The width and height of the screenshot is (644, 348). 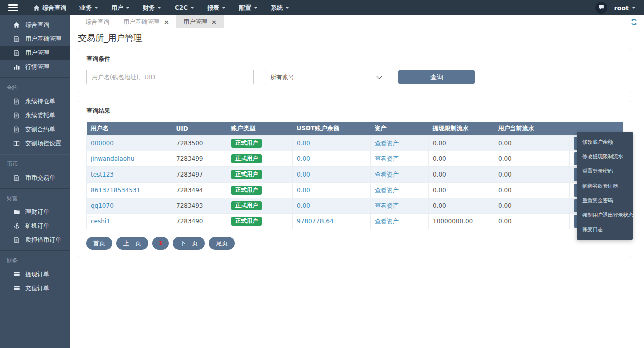 I want to click on sidebar-item-label: 充值订单, so click(x=37, y=289).